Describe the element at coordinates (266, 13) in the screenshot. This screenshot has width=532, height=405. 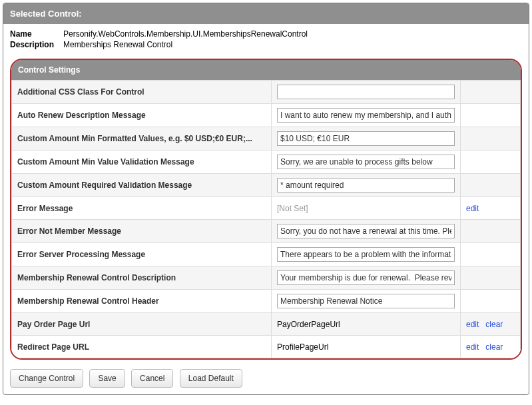
I see `selected-control-header: Selected Control:` at that location.